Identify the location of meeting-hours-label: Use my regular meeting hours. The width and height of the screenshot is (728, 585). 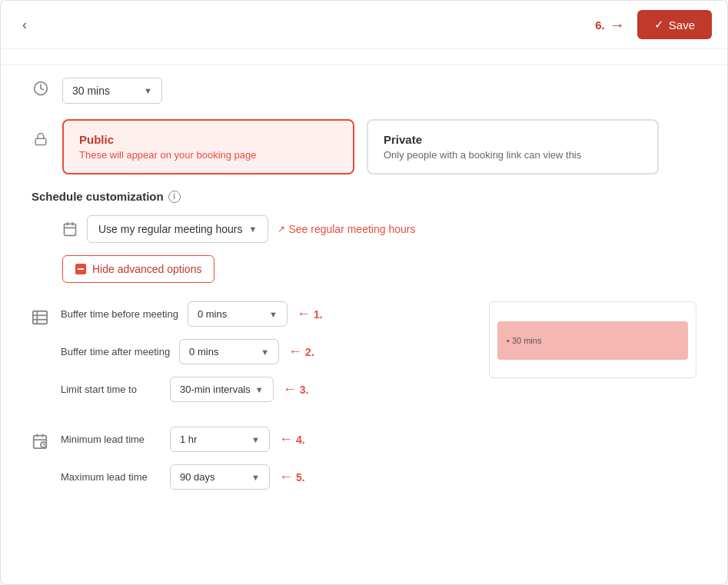
(171, 229).